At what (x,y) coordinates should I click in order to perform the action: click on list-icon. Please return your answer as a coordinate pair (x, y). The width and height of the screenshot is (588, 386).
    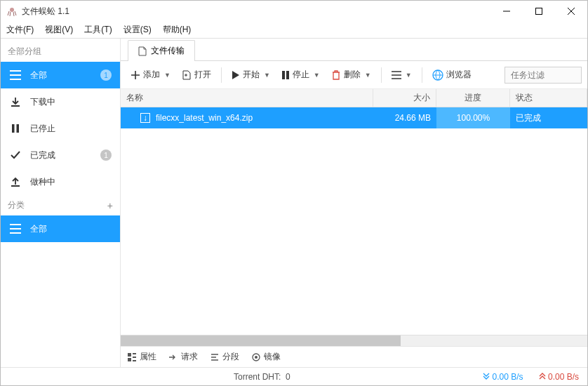
    Looking at the image, I should click on (396, 75).